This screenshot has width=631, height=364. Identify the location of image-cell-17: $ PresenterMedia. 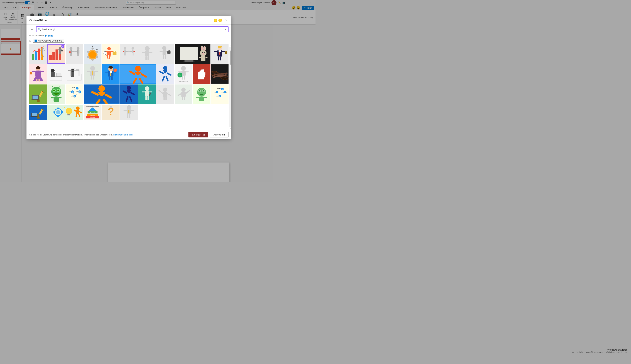
(184, 74).